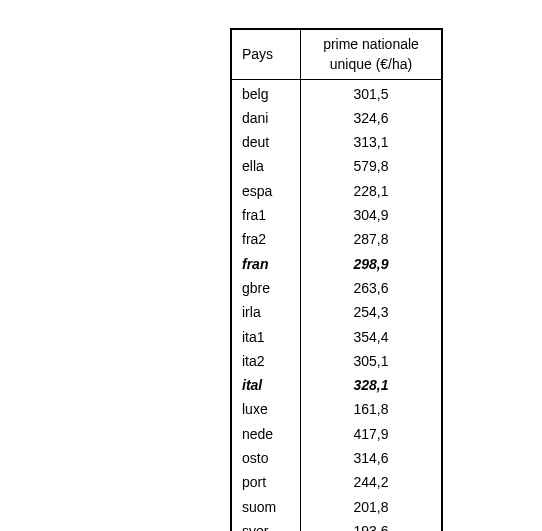 The width and height of the screenshot is (542, 531). I want to click on cell-prime: 313,1, so click(372, 142).